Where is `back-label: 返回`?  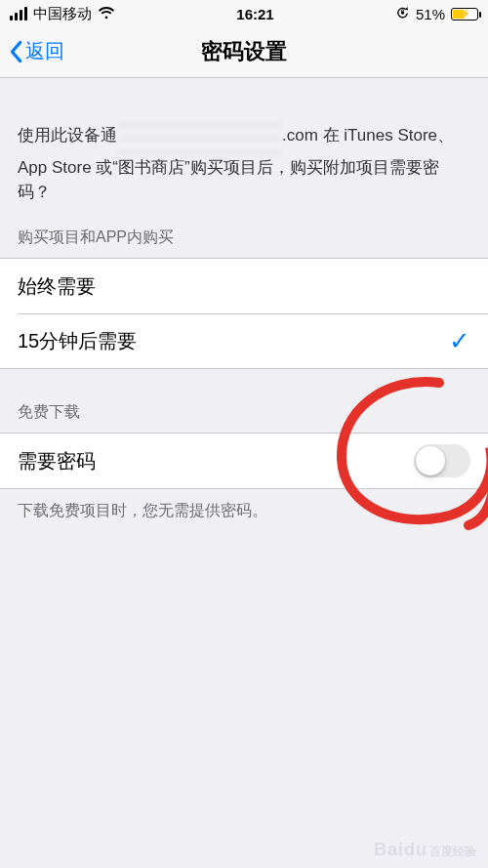 back-label: 返回 is located at coordinates (45, 51).